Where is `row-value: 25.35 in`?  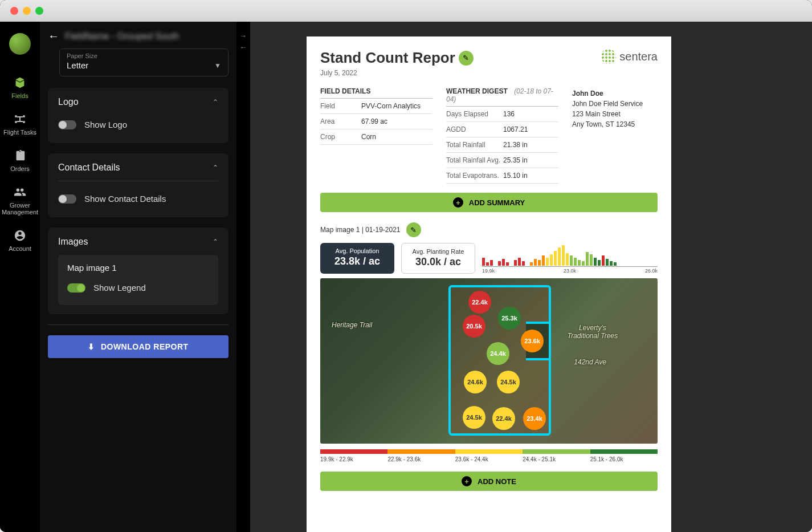 row-value: 25.35 in is located at coordinates (515, 160).